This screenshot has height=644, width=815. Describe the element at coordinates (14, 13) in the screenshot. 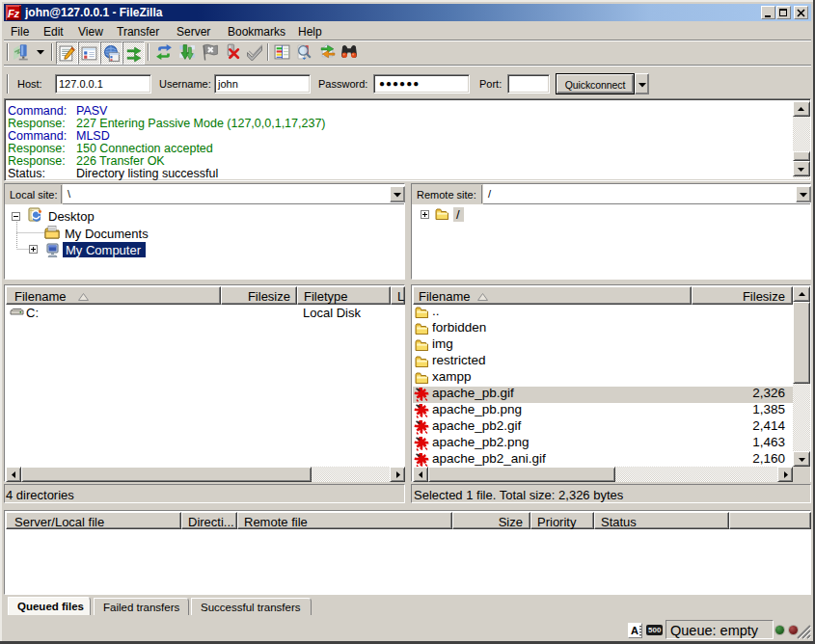

I see `svg-text: Fz` at that location.